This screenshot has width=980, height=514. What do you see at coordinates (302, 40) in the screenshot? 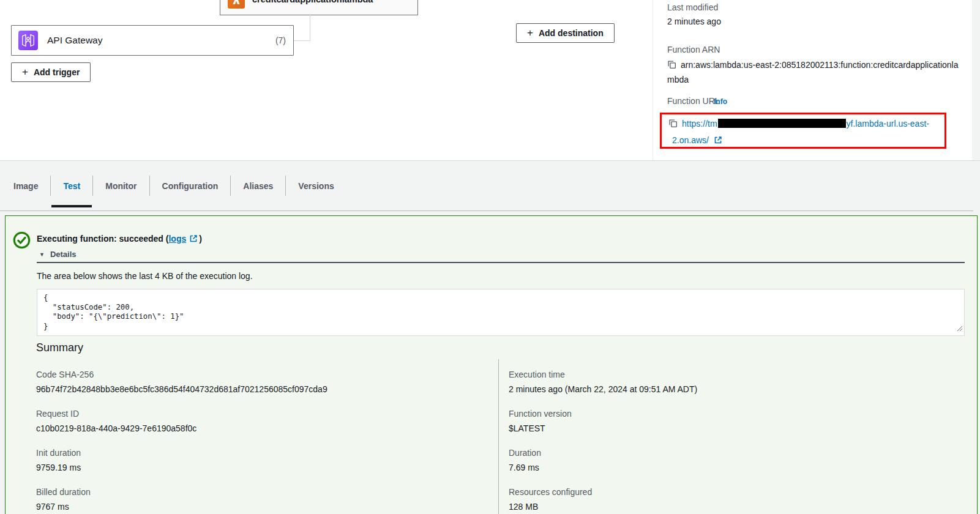
I see `connector-line-horizontal` at bounding box center [302, 40].